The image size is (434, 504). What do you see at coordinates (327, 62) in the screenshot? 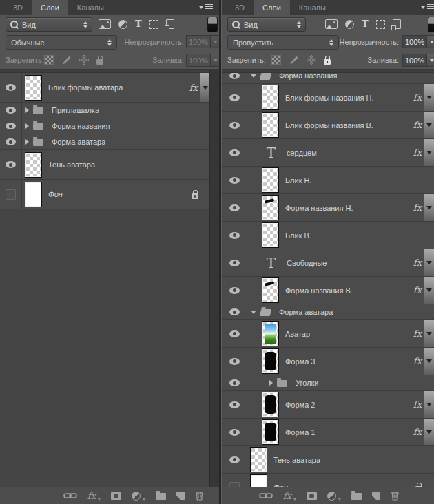
I see `lock-all-icon` at bounding box center [327, 62].